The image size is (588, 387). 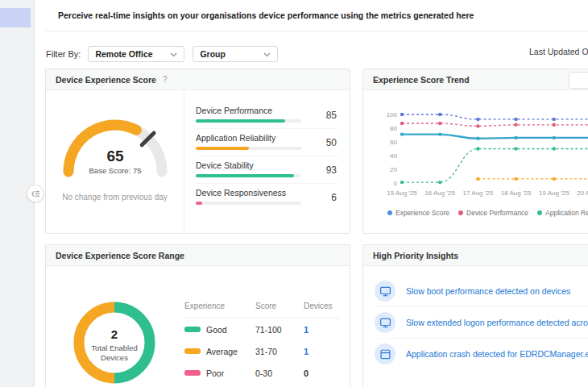 I want to click on legend-item: Experience Score, so click(x=419, y=213).